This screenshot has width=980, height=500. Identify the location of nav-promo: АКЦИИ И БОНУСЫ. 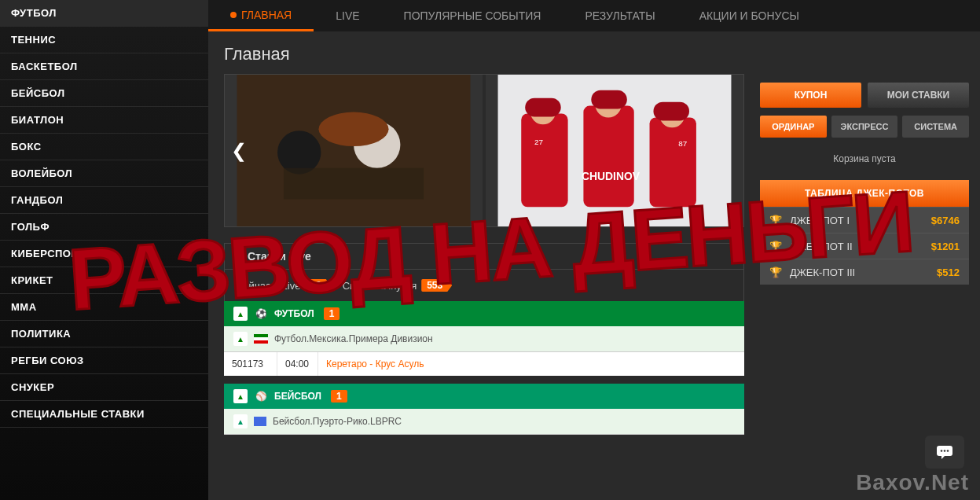
(750, 16).